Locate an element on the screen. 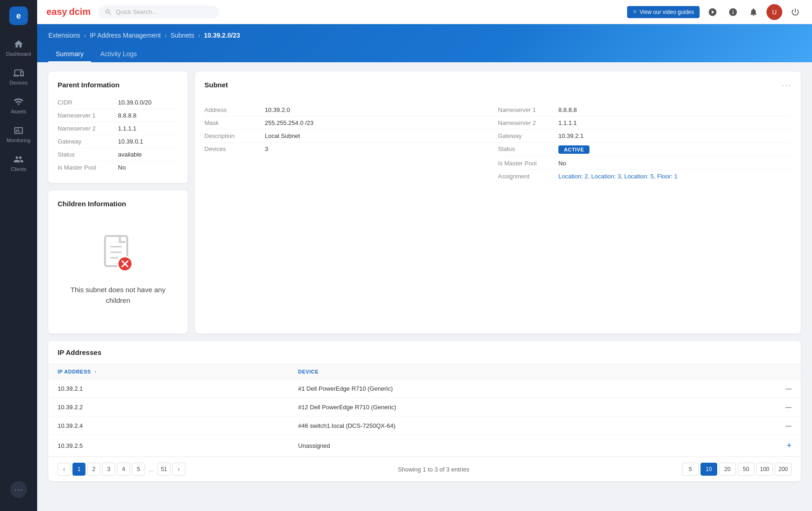 Image resolution: width=812 pixels, height=511 pixels. parent-gateway-value: 10.39.0.1 is located at coordinates (131, 141).